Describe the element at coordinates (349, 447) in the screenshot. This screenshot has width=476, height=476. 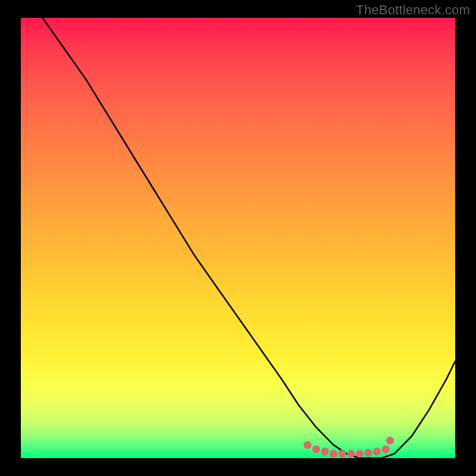
I see `marker-group` at that location.